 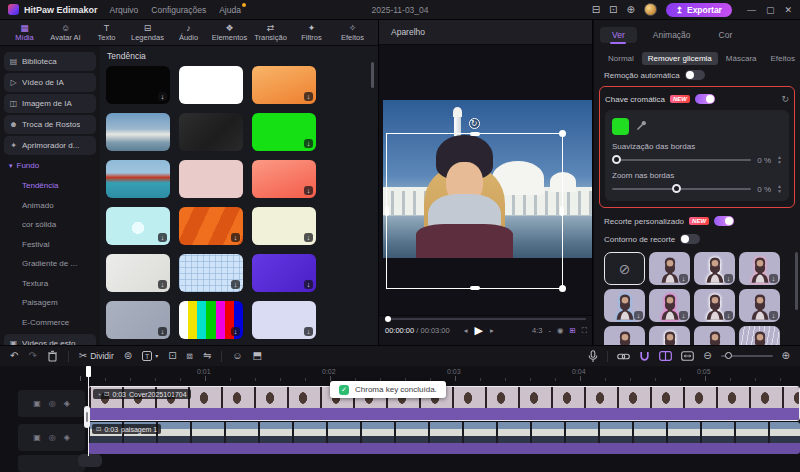 What do you see at coordinates (312, 32) in the screenshot?
I see `ribbon-tab-filtros: ✦Filtros` at bounding box center [312, 32].